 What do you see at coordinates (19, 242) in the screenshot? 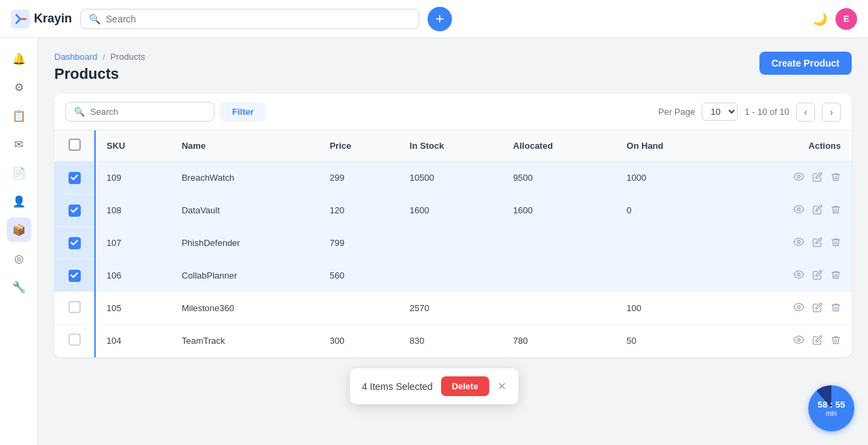
I see `sidebar: 🔔 ⚙ 📋 ✉ 📄 👤 📦 ◎ 🔧` at bounding box center [19, 242].